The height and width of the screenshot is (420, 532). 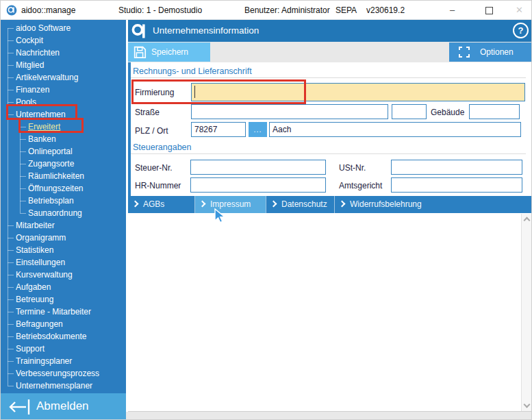 What do you see at coordinates (63, 28) in the screenshot?
I see `sidebar-item-aidoo-software: aidoo Software` at bounding box center [63, 28].